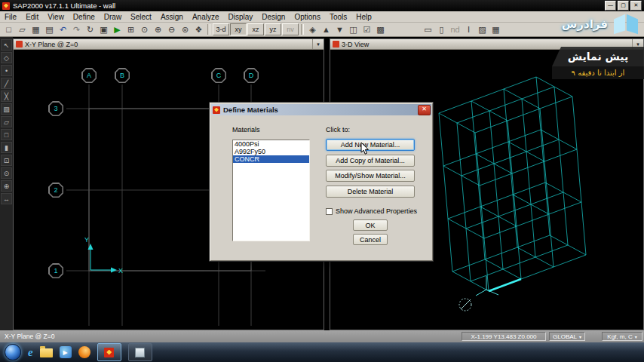 The width and height of the screenshot is (644, 362). Describe the element at coordinates (47, 353) in the screenshot. I see `explorer-icon` at that location.